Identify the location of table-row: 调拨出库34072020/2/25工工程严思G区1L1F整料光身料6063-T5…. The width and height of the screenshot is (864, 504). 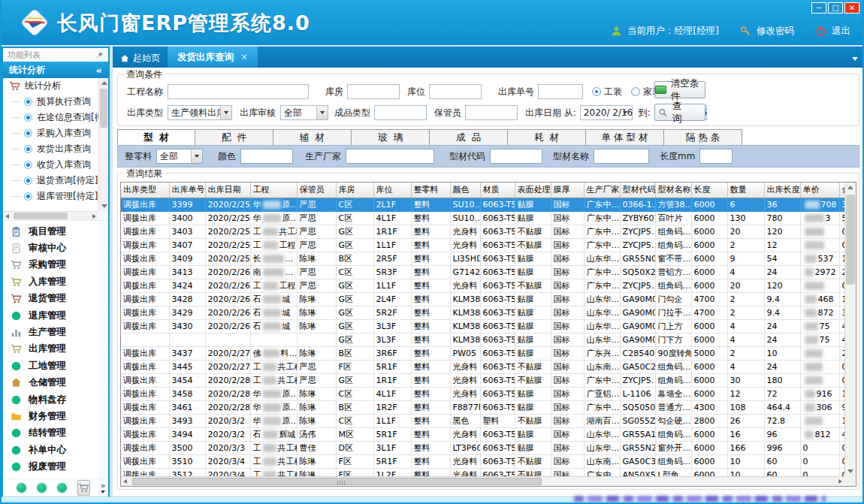
(482, 245).